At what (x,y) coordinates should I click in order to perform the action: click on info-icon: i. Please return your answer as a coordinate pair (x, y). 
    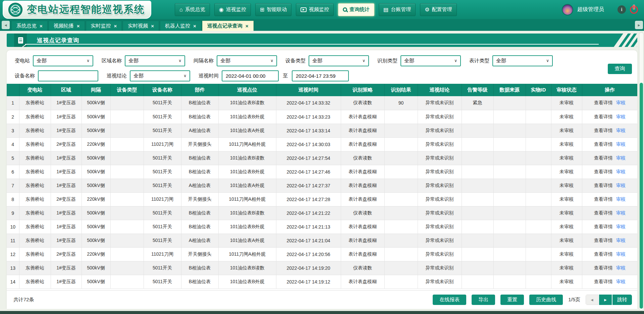
    Looking at the image, I should click on (622, 9).